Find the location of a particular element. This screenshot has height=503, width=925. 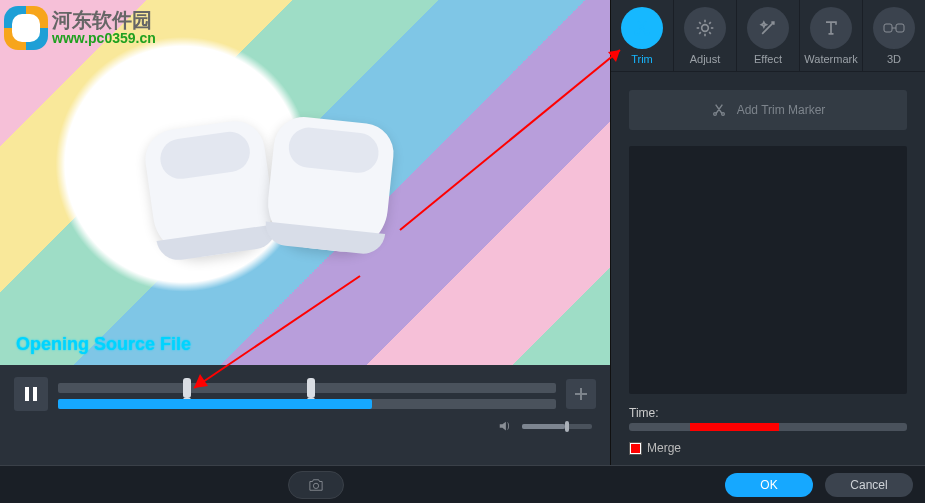

trim-handle-end is located at coordinates (311, 388).